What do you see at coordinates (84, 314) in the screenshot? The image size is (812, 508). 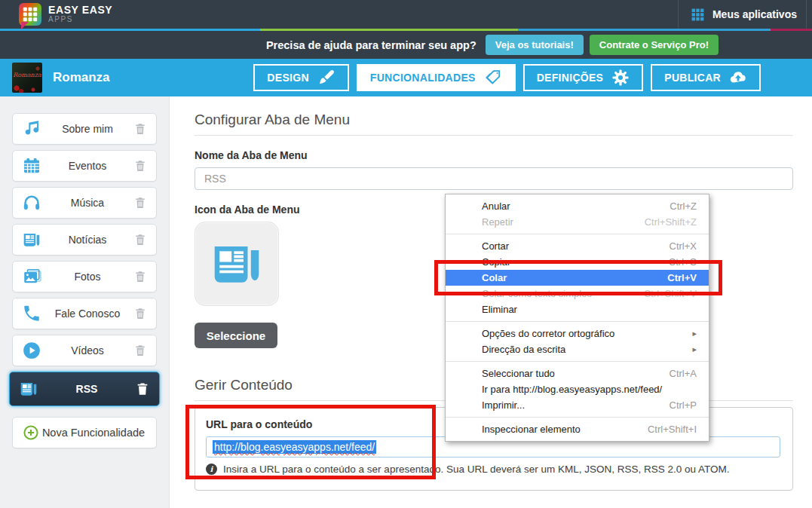 I see `sidebar-item-fale-conosco: Fale Conosco` at bounding box center [84, 314].